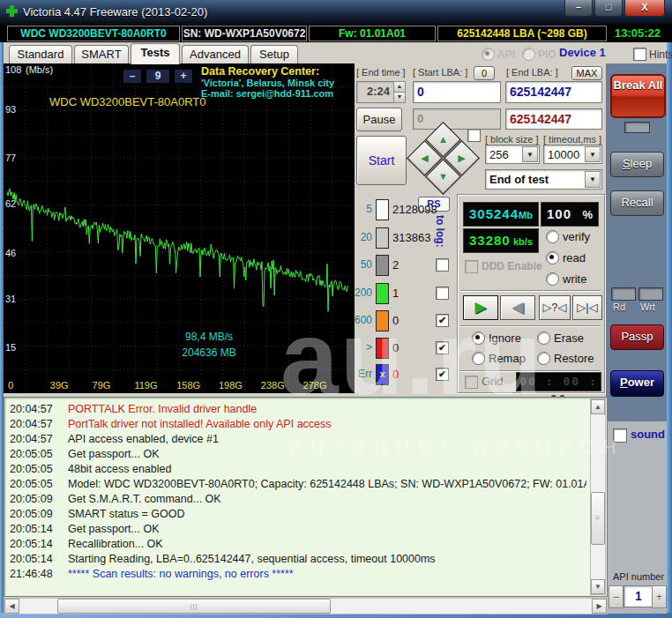  I want to click on api-number-minus-button: –, so click(616, 597).